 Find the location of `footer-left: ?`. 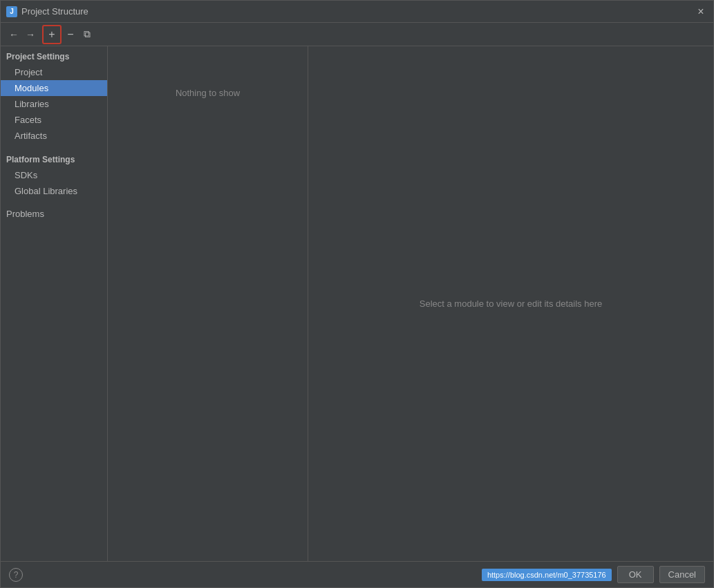

footer-left: ? is located at coordinates (16, 575).